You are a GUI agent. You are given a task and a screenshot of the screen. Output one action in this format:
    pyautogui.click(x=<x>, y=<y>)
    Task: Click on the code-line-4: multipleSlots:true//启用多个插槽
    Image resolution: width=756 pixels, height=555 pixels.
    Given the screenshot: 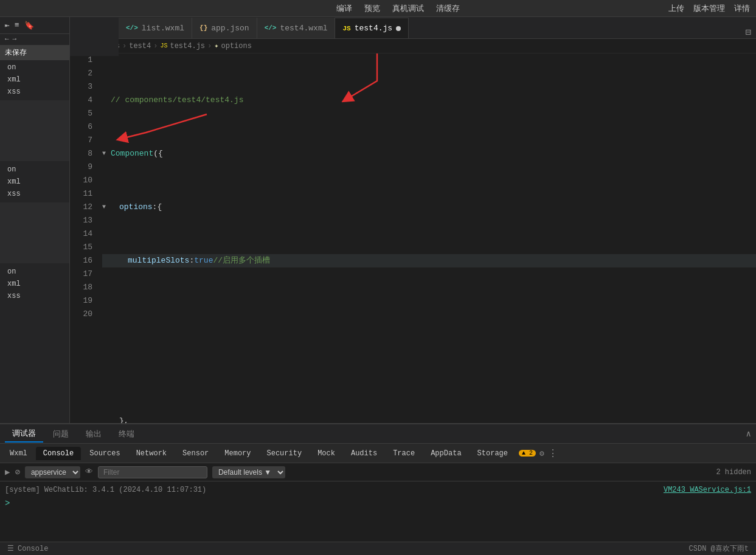 What is the action you would take?
    pyautogui.click(x=429, y=261)
    